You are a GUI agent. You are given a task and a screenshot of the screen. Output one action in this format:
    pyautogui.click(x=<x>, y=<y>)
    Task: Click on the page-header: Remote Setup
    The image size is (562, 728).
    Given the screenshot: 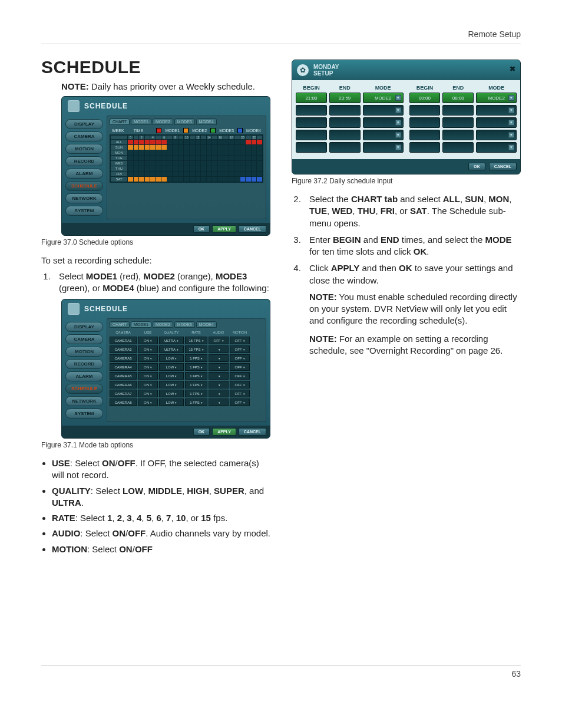 What is the action you would take?
    pyautogui.click(x=281, y=37)
    